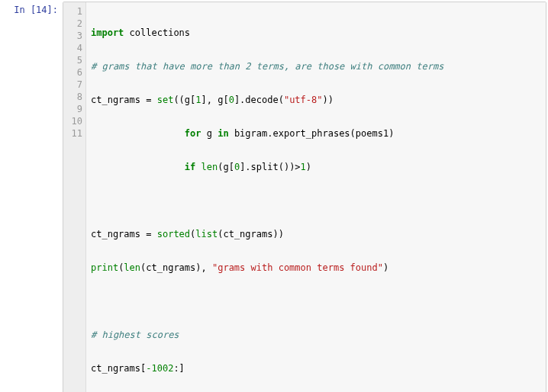 The image size is (548, 392). I want to click on gutter-line: 3, so click(75, 36).